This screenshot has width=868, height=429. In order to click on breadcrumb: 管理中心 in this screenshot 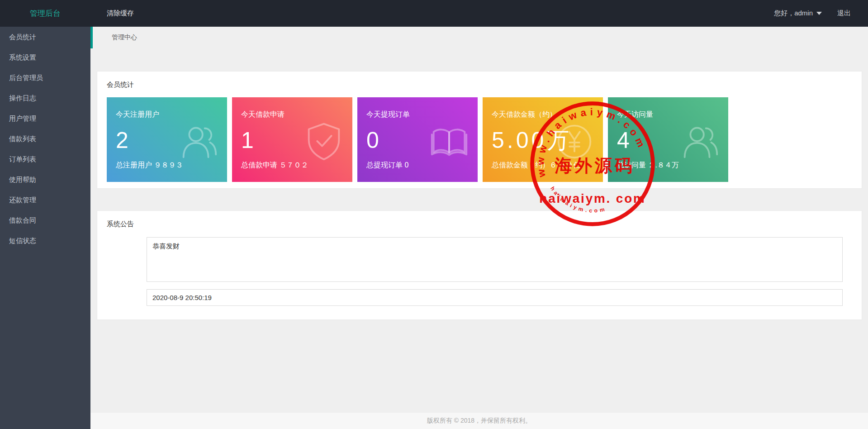, I will do `click(479, 38)`.